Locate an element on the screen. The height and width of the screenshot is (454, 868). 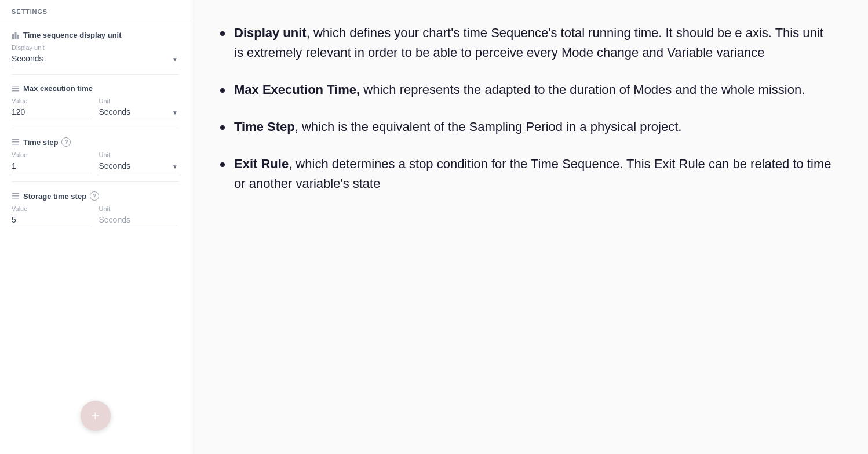
max-execution-value-group: Value is located at coordinates (52, 108).